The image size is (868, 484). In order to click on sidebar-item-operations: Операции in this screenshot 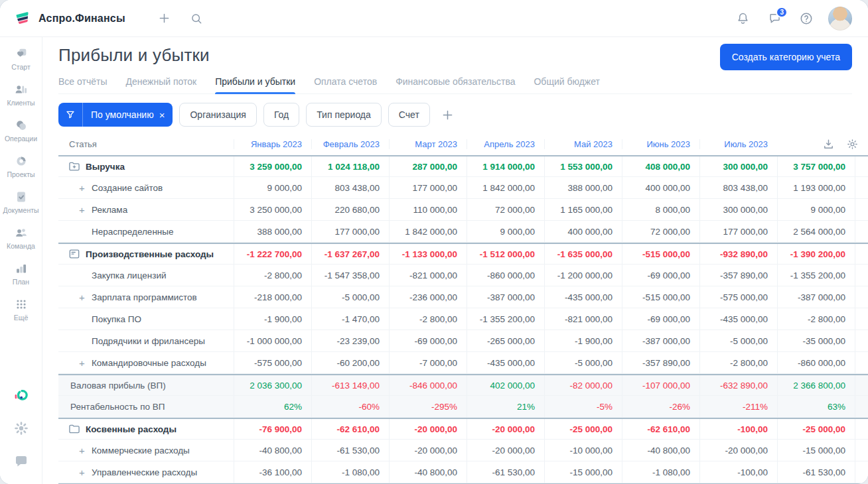, I will do `click(21, 130)`.